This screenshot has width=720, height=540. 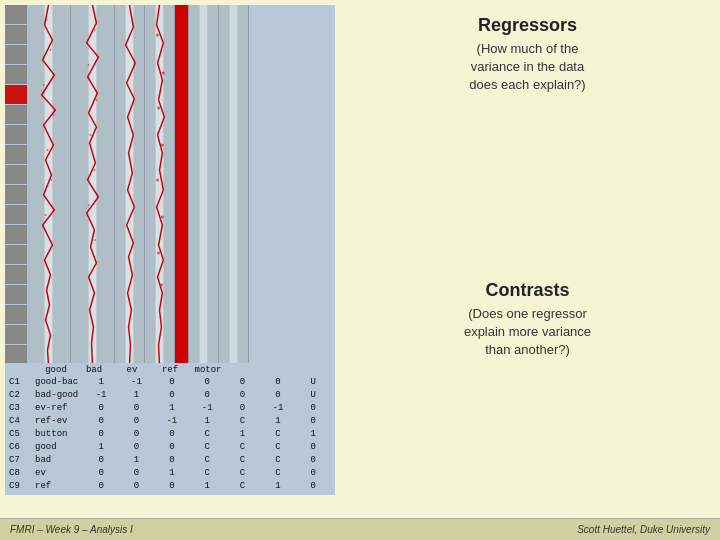 What do you see at coordinates (170, 474) in the screenshot?
I see `table-row: C8ev001CCC0` at bounding box center [170, 474].